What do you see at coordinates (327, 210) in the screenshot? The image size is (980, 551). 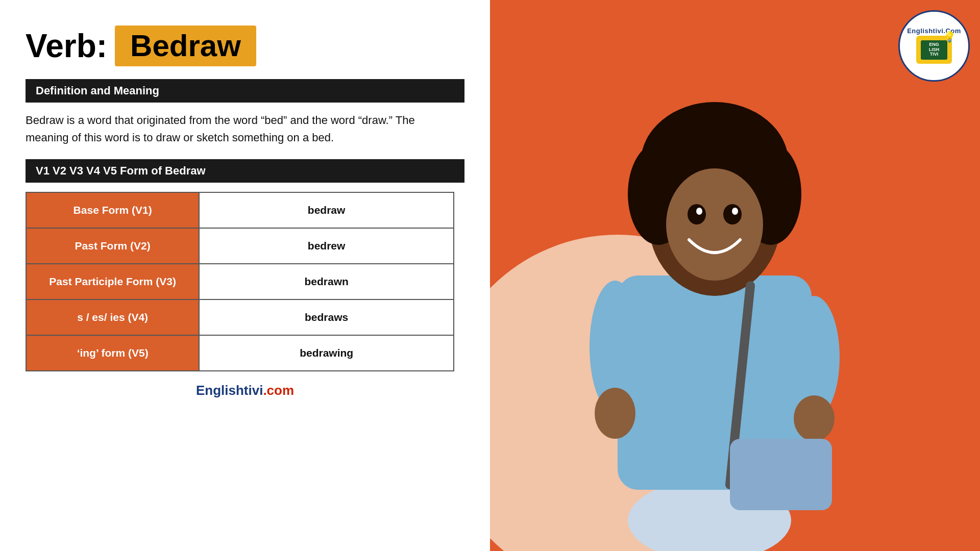 I see `table-value-0: bedraw` at bounding box center [327, 210].